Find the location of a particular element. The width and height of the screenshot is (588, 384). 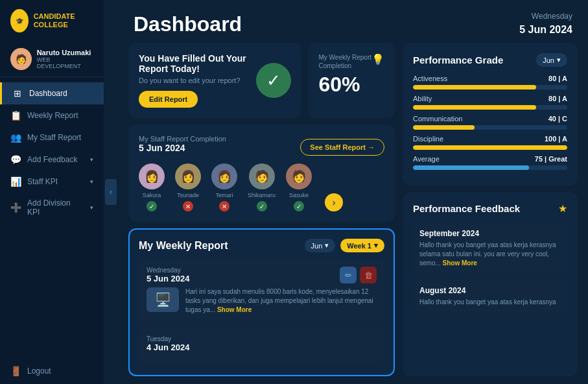

feedback-text-august: Hallo thank you banget yaa atas kerja ke… is located at coordinates (490, 302).